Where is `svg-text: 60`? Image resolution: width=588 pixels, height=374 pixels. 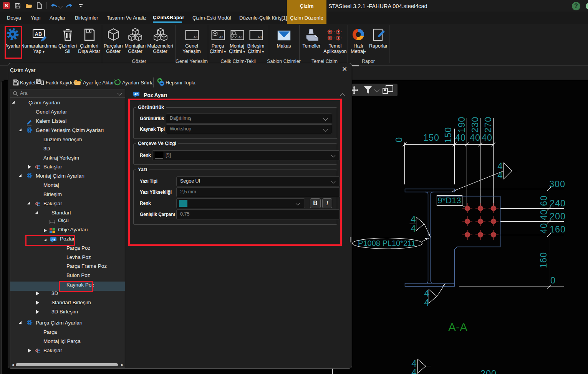 svg-text: 60 is located at coordinates (544, 201).